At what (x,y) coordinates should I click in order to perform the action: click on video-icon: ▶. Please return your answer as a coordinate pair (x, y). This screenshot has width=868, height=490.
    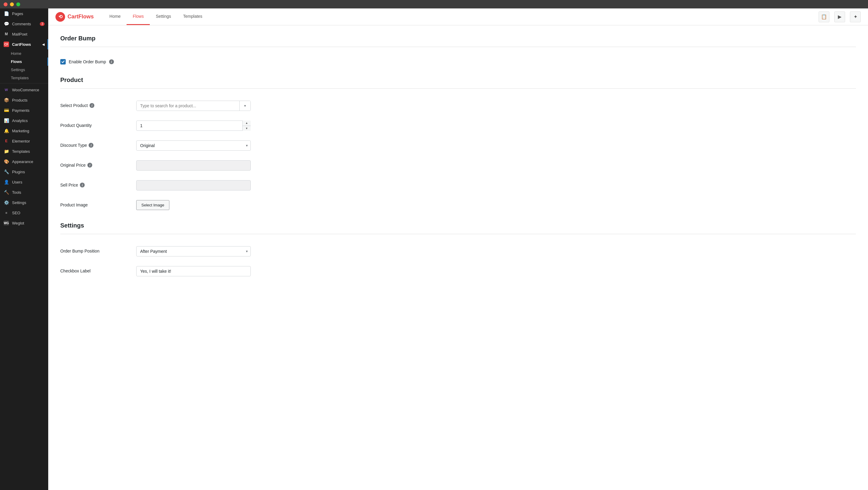
    Looking at the image, I should click on (840, 17).